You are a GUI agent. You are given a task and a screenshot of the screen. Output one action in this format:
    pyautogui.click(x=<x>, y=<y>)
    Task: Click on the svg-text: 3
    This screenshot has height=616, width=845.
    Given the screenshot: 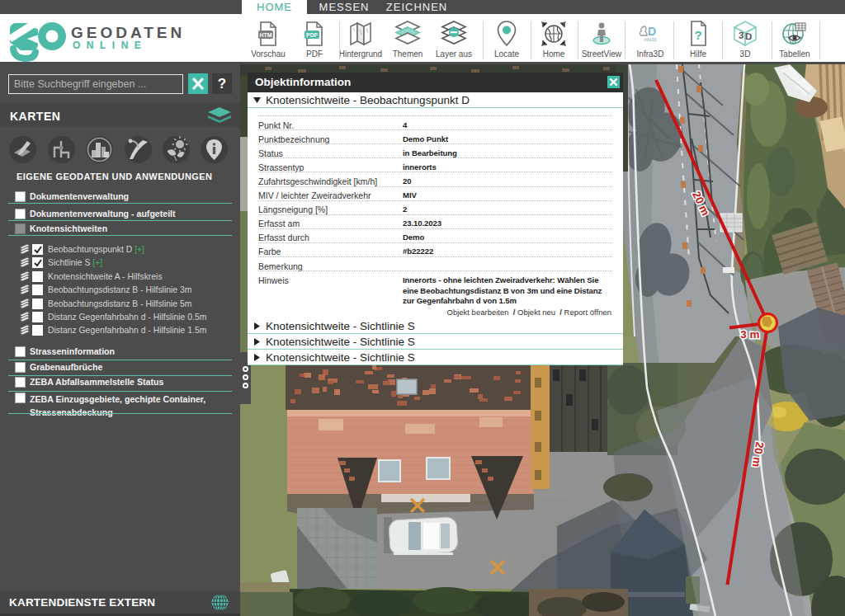 What is the action you would take?
    pyautogui.click(x=741, y=35)
    